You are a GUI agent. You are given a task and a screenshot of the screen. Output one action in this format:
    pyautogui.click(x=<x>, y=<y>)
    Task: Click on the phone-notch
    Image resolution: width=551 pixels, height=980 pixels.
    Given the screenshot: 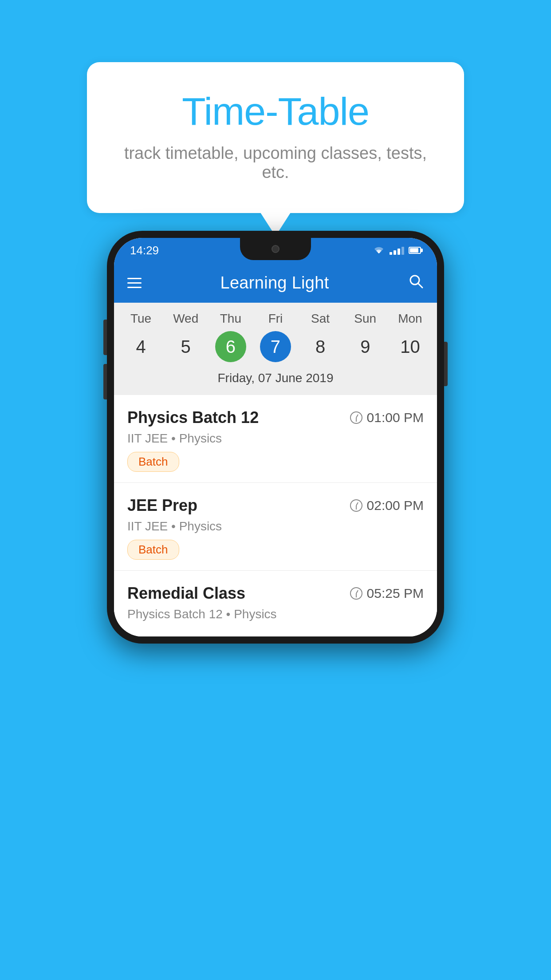 What is the action you would take?
    pyautogui.click(x=276, y=249)
    